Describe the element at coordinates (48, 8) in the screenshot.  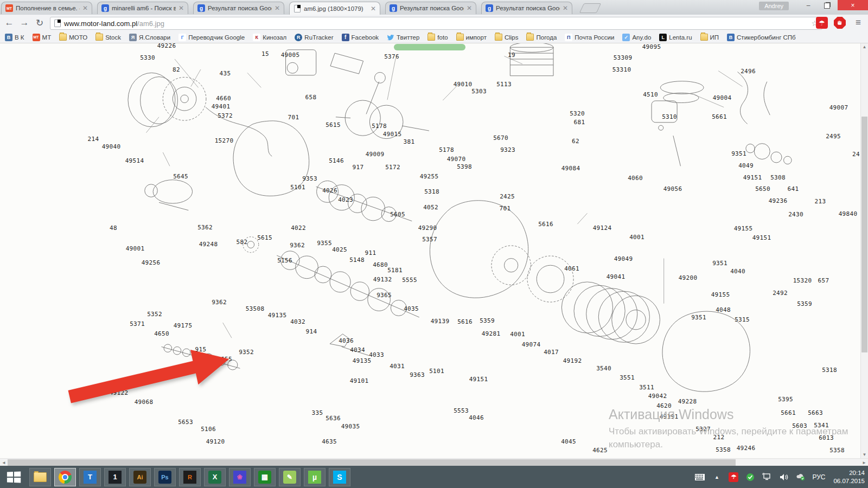
I see `tab-title: Пополнение в семье. - П` at that location.